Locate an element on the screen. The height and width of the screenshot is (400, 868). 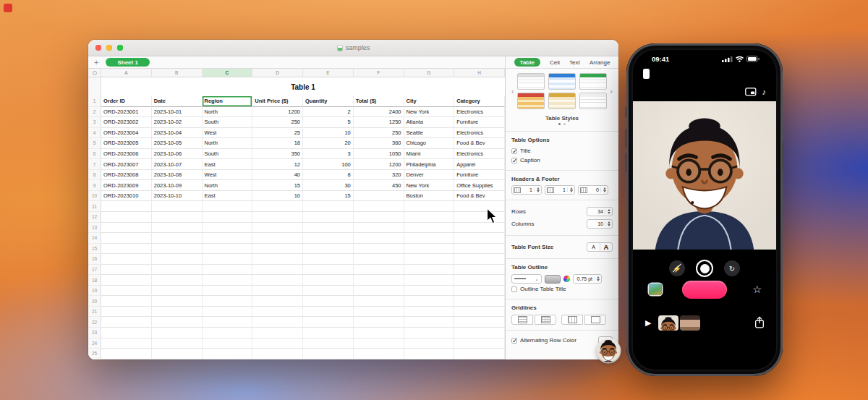
row-number-19: 19 is located at coordinates (95, 291).